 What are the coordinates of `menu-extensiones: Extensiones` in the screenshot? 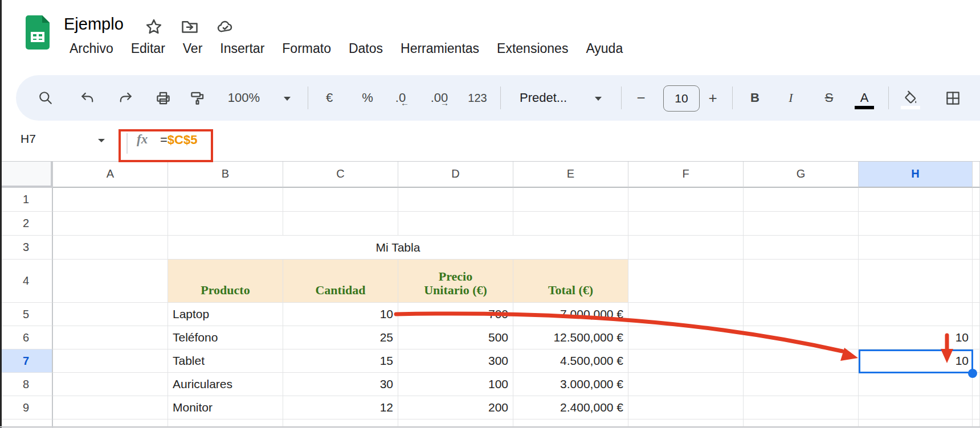 It's located at (532, 49).